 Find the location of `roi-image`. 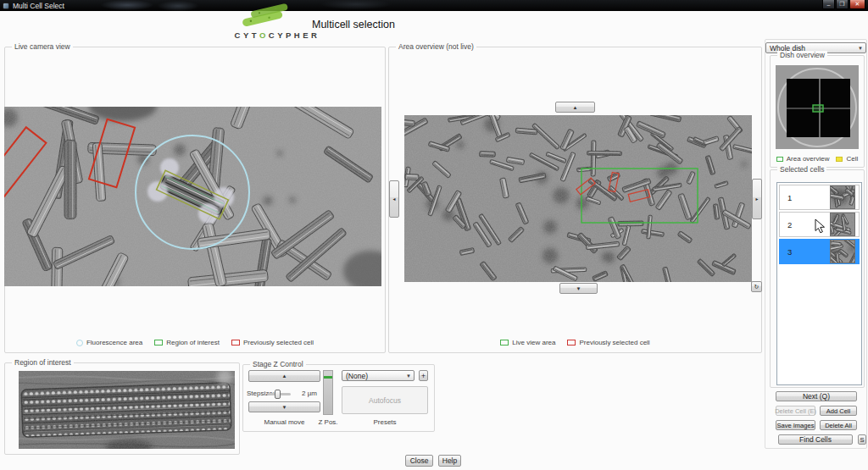

roi-image is located at coordinates (127, 410).